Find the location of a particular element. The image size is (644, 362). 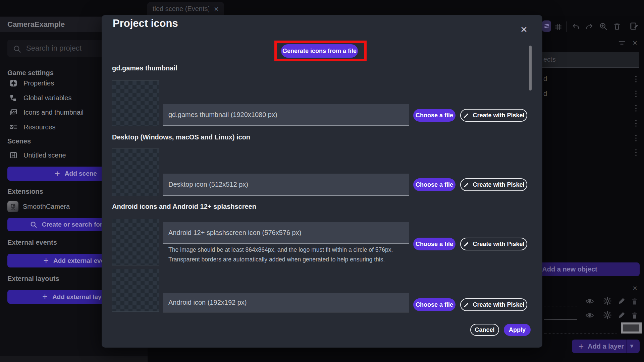

gdgames-thumbnail-field is located at coordinates (286, 115).